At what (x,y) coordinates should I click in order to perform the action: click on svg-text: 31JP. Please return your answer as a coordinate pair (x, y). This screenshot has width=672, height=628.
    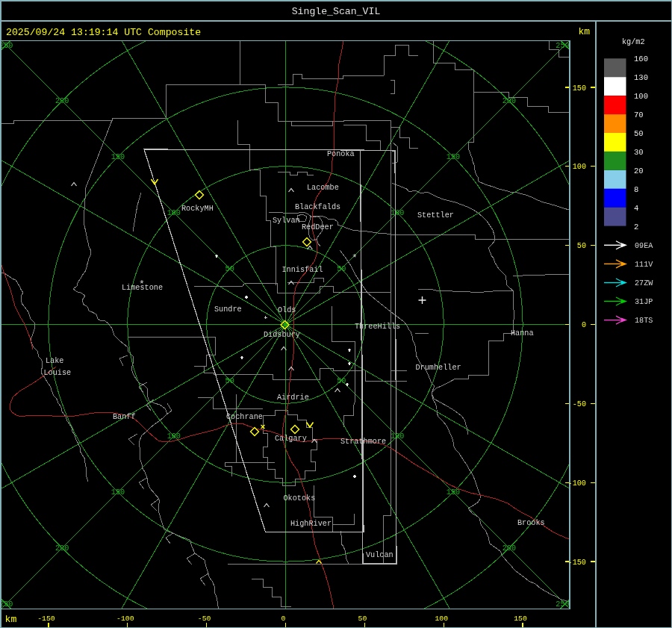
    Looking at the image, I should click on (644, 302).